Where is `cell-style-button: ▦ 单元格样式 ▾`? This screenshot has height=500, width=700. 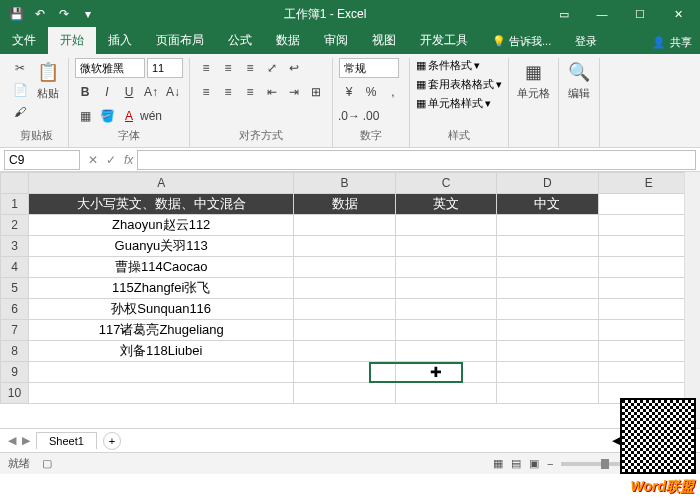
cell-style-button: ▦ 单元格样式 ▾ is located at coordinates (454, 104).